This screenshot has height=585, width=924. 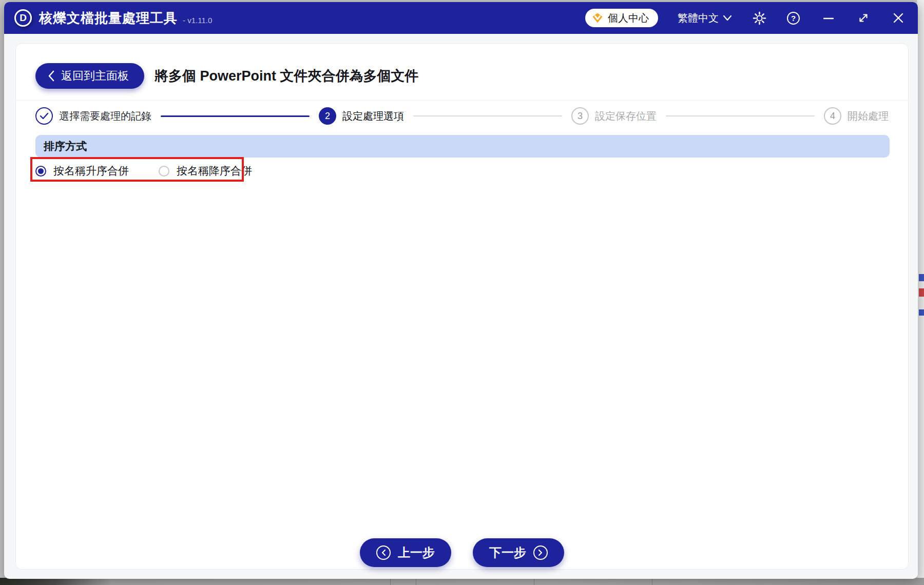 I want to click on circled-chevron-right-icon, so click(x=541, y=553).